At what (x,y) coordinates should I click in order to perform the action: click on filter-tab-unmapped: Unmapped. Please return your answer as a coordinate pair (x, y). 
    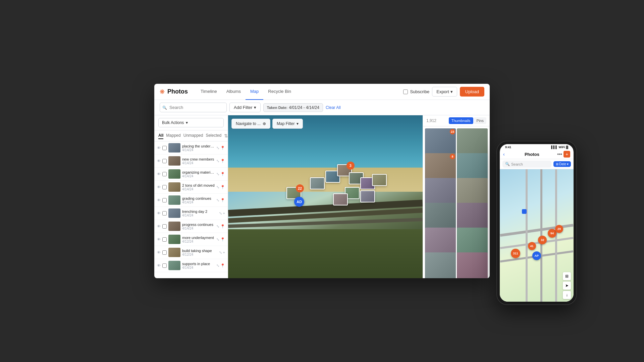
    Looking at the image, I should click on (193, 136).